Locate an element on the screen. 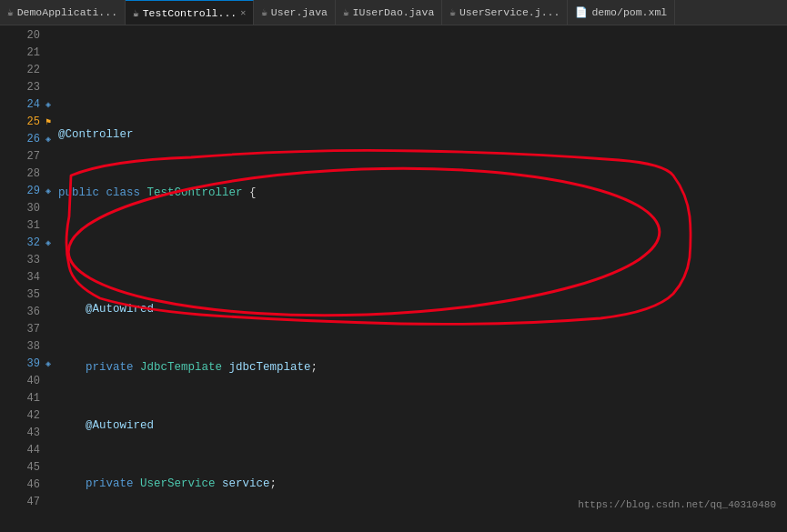 The height and width of the screenshot is (532, 787). java-icon-4: ☕ is located at coordinates (346, 13).